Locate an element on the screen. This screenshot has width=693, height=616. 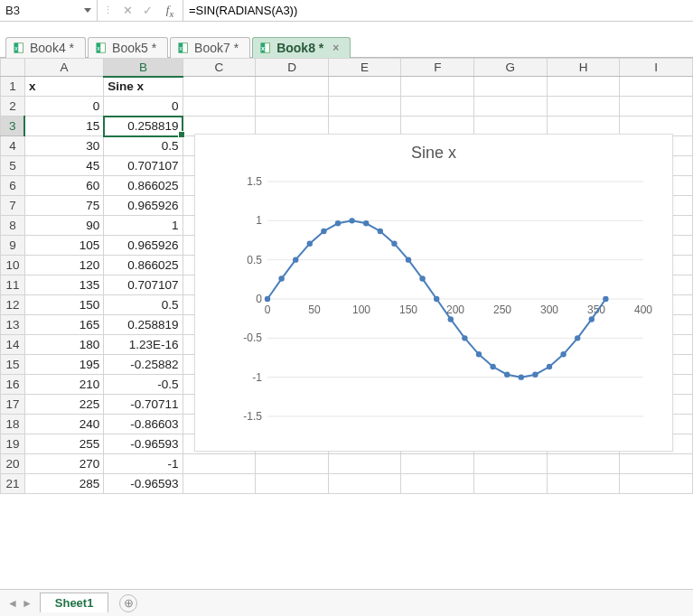
cell: 270 is located at coordinates (63, 464).